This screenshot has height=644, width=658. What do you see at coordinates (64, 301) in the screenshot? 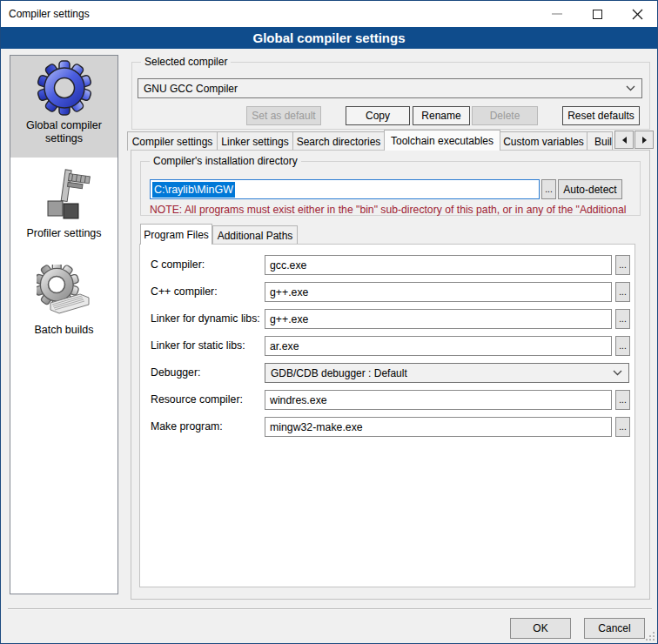
I see `sidebar-item-batch-builds: Batch builds` at bounding box center [64, 301].